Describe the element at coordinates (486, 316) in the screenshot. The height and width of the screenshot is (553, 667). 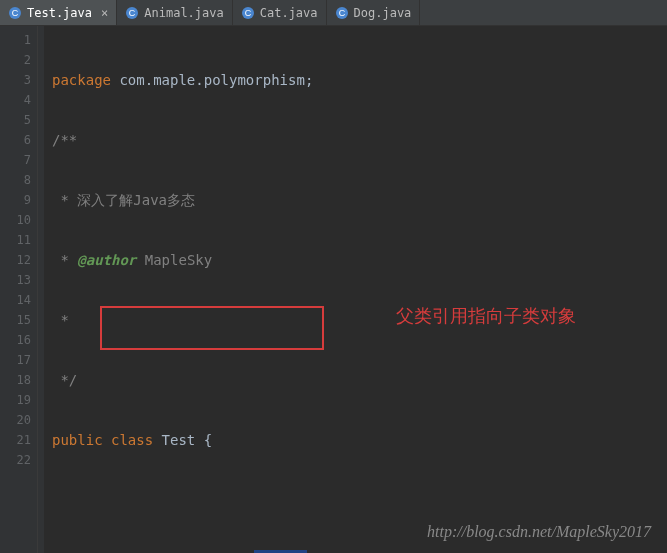
I see `annotation-text: 父类引用指向子类对象` at that location.